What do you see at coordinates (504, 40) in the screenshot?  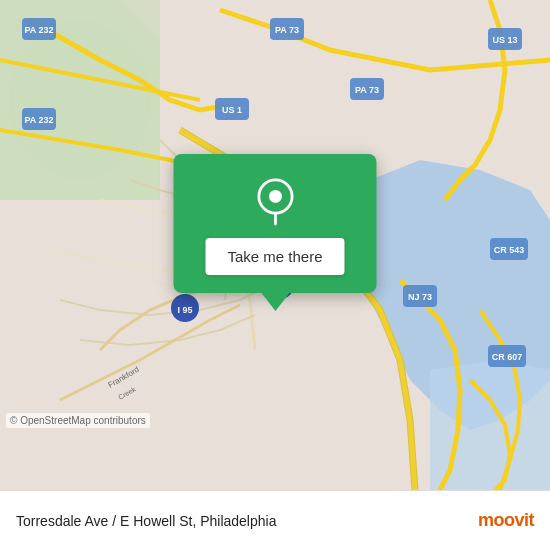 I see `svg-text: US 13` at bounding box center [504, 40].